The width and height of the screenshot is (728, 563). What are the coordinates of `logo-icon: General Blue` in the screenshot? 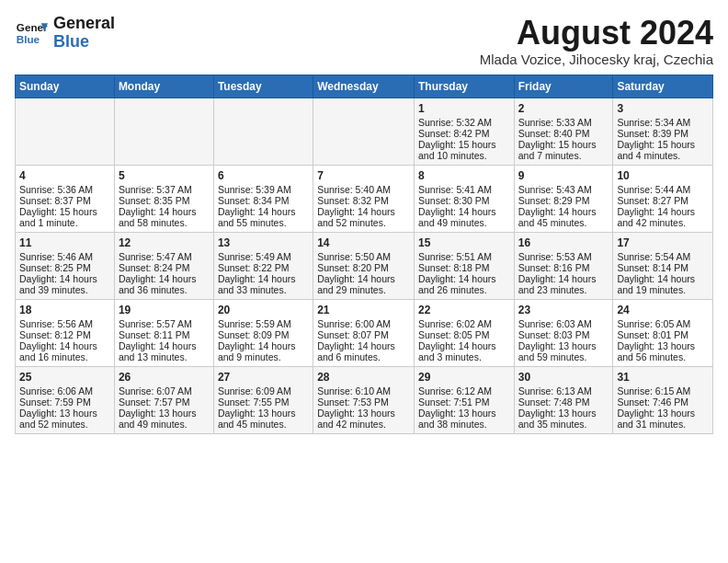 It's located at (31, 33).